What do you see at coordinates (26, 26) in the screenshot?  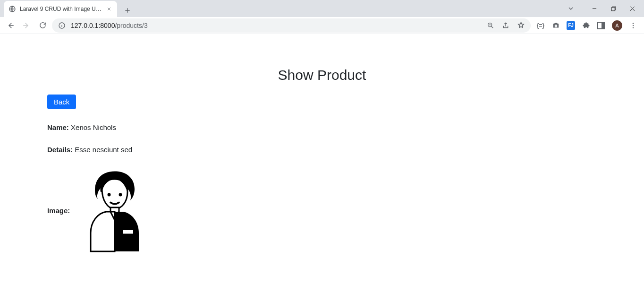 I see `forward-nav-button` at bounding box center [26, 26].